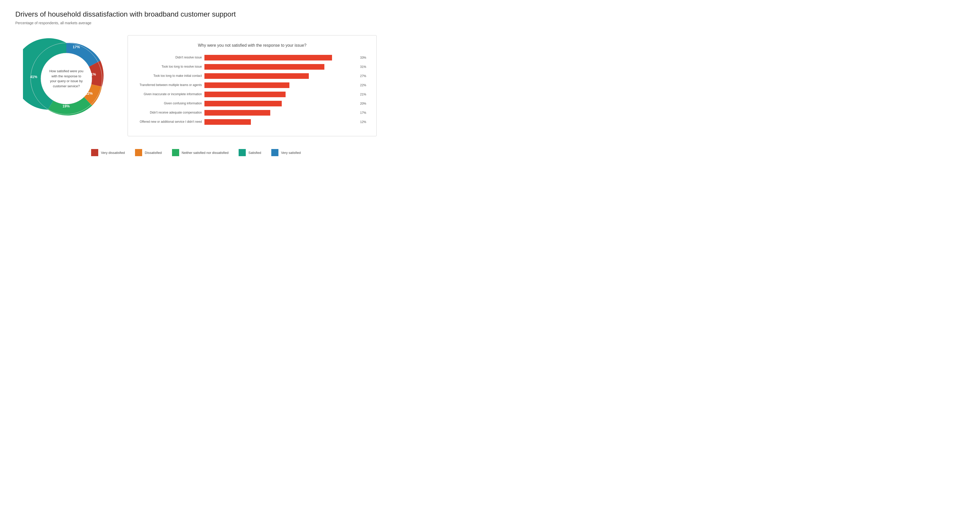 The width and height of the screenshot is (980, 506). I want to click on bar-row: Took too long to resolve issue31%, so click(252, 67).